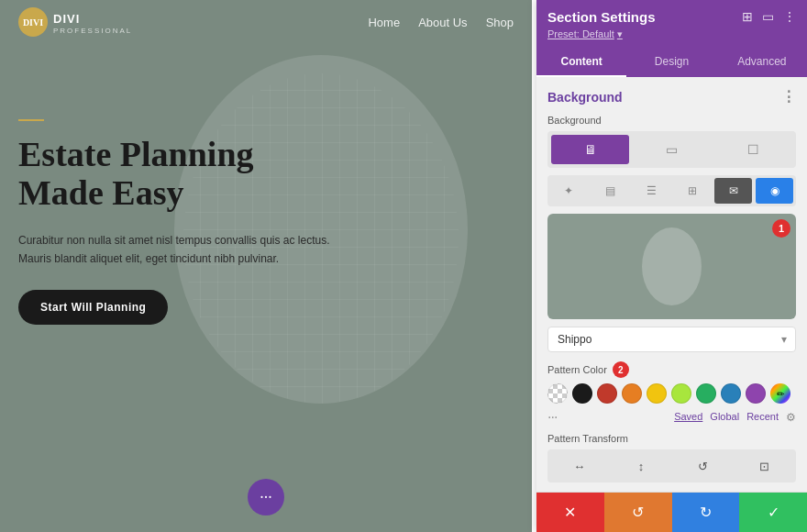  Describe the element at coordinates (611, 191) in the screenshot. I see `gradient-icon: ▤` at that location.